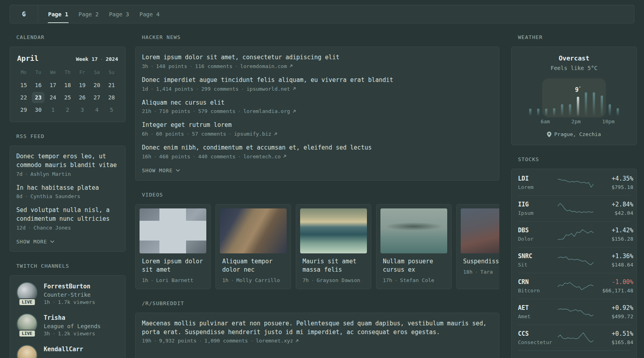 The image size is (644, 358). I want to click on hackernews-item-title: Aliquam nec cursus elit, so click(317, 103).